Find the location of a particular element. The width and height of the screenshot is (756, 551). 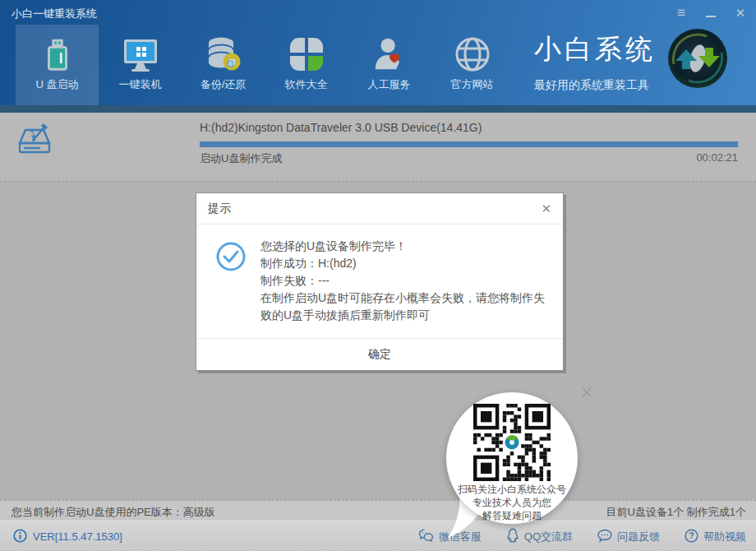

footer-link-feedback: 问题反馈 is located at coordinates (629, 537).